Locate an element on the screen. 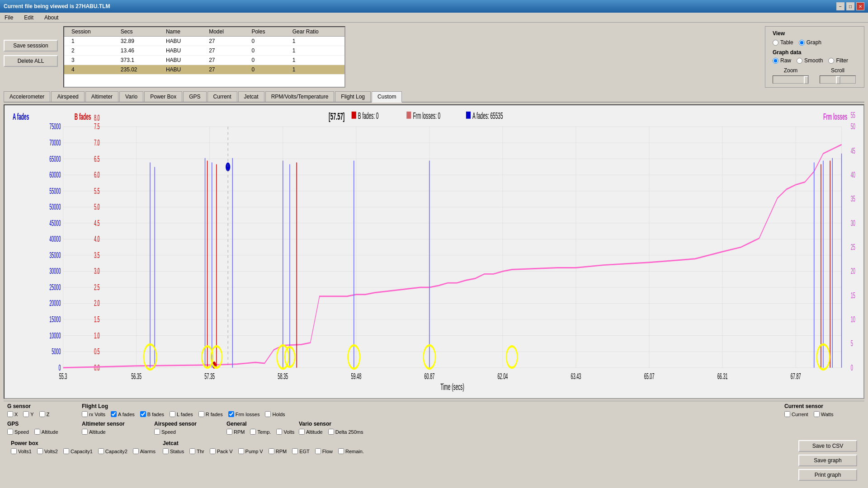 The height and width of the screenshot is (488, 868). airspeed-title: Airspeed sensor is located at coordinates (190, 424).